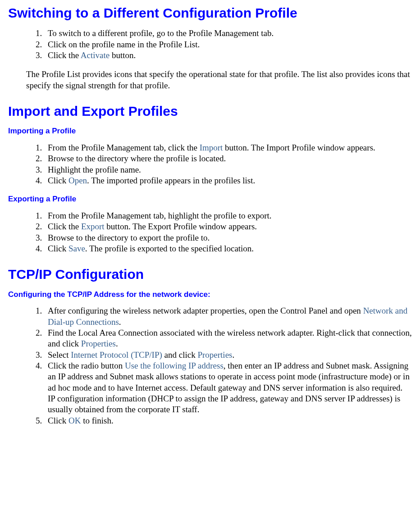 The image size is (420, 519). What do you see at coordinates (210, 274) in the screenshot?
I see `heading-tcpip: TCP/IP Configuration` at bounding box center [210, 274].